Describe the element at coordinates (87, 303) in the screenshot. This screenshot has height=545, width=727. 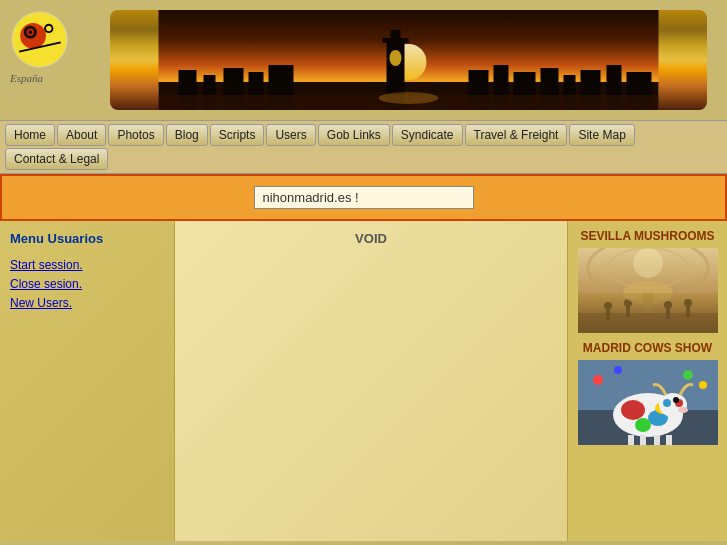
I see `sidebar-link-new-users: New Users.` at that location.